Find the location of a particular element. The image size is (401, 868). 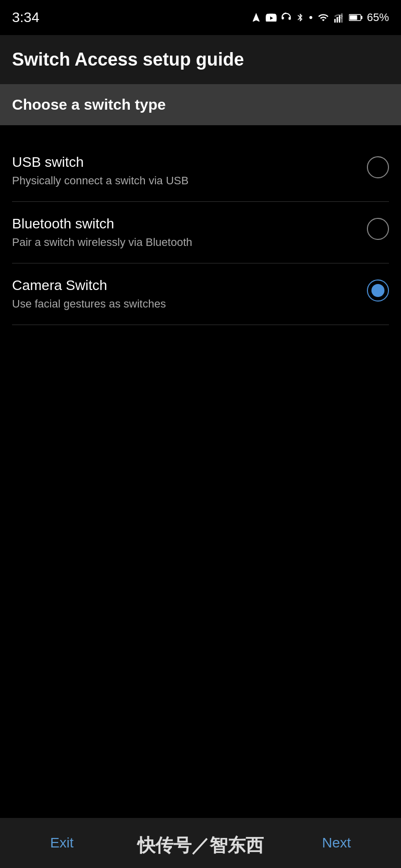

status-time: 3:34 is located at coordinates (26, 18).